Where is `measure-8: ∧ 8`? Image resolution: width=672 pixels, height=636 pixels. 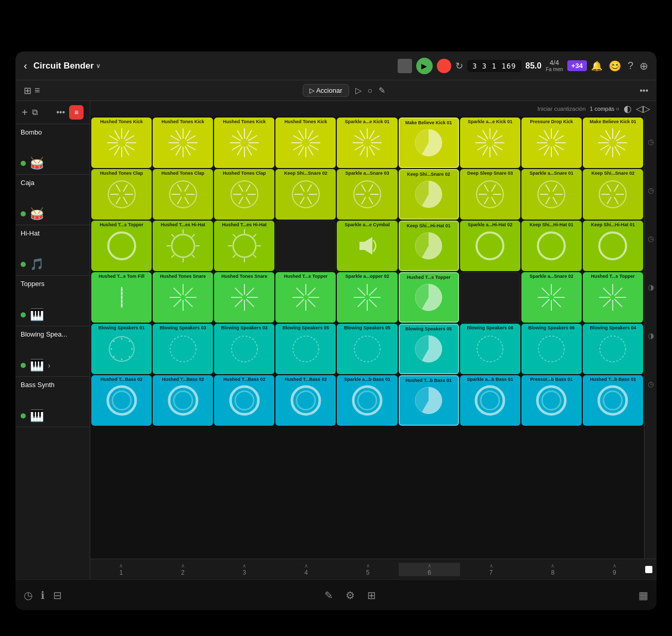
measure-8: ∧ 8 is located at coordinates (553, 570).